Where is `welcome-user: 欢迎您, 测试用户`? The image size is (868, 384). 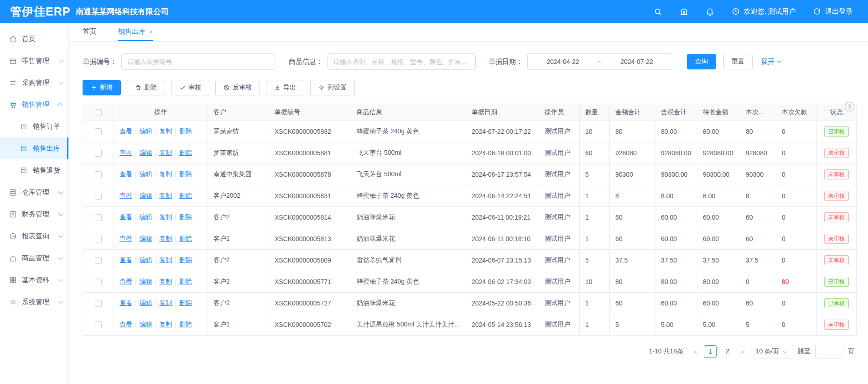
welcome-user: 欢迎您, 测试用户 is located at coordinates (764, 12).